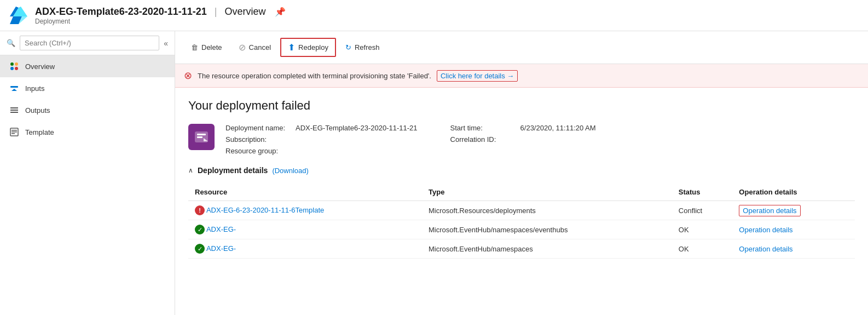  I want to click on col-header-operation: Operation details, so click(794, 192).